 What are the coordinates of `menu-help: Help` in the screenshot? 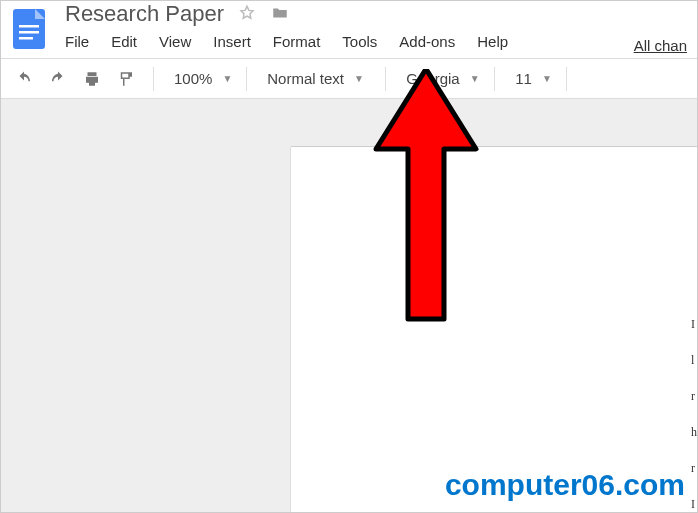 It's located at (492, 42).